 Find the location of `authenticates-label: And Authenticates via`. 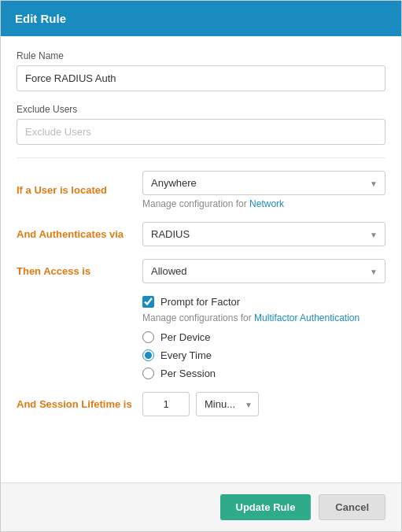

authenticates-label: And Authenticates via is located at coordinates (79, 235).